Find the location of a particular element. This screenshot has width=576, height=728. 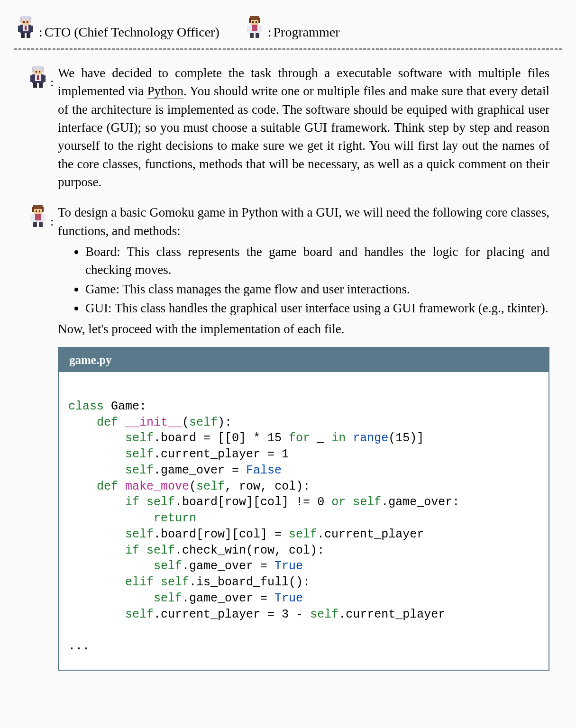

list-item: Game: This class manages the game flow a… is located at coordinates (318, 289).